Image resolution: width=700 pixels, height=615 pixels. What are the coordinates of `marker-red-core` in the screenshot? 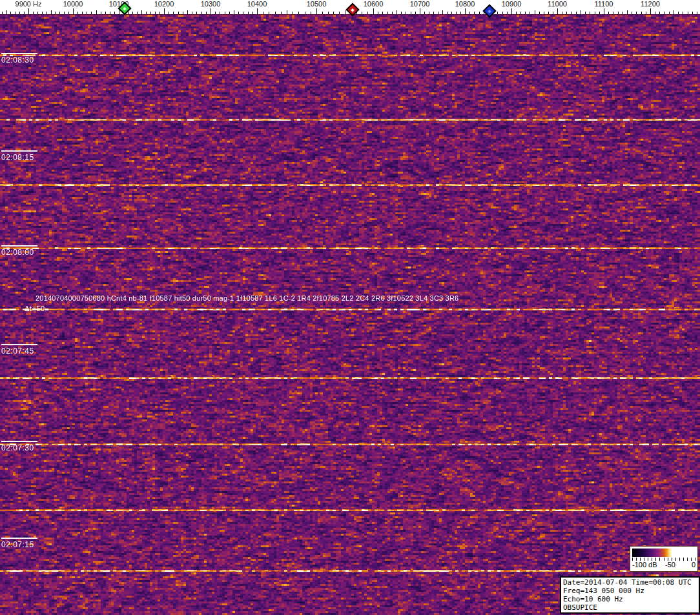 It's located at (353, 10).